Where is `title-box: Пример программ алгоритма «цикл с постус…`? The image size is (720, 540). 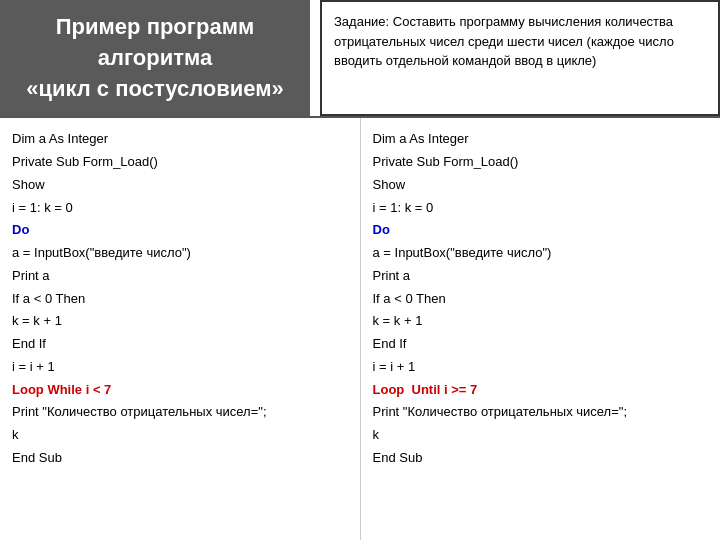 title-box: Пример программ алгоритма «цикл с постус… is located at coordinates (155, 58).